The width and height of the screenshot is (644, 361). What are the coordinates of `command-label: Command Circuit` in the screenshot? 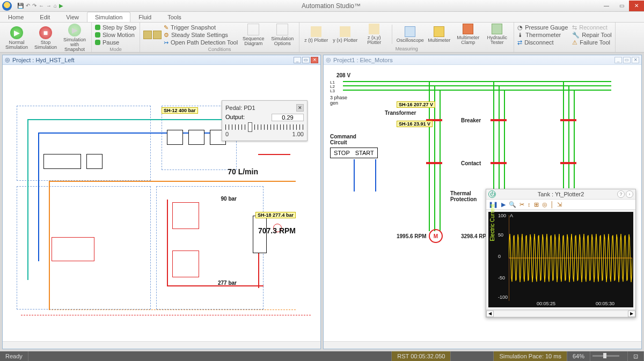 It's located at (343, 139).